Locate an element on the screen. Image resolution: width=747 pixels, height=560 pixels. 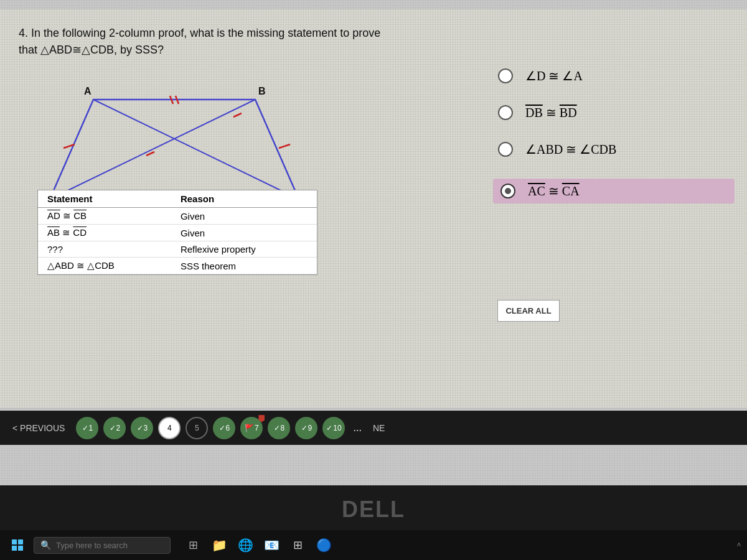
reason-2: Given is located at coordinates (244, 233).